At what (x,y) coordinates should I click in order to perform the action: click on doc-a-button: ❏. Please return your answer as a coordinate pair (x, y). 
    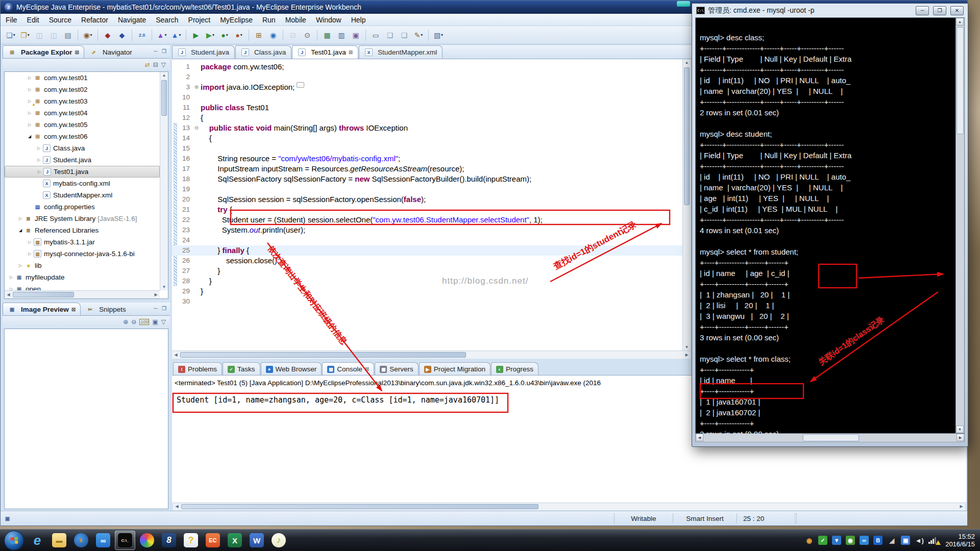
    Looking at the image, I should click on (390, 35).